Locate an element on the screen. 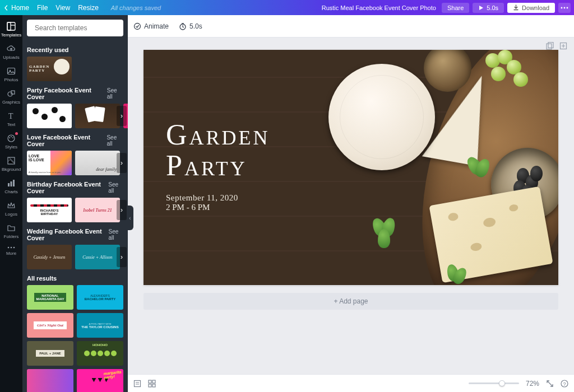 The height and width of the screenshot is (392, 574). document-title: Rustic Meal Facebook Event Cover Photo is located at coordinates (379, 8).